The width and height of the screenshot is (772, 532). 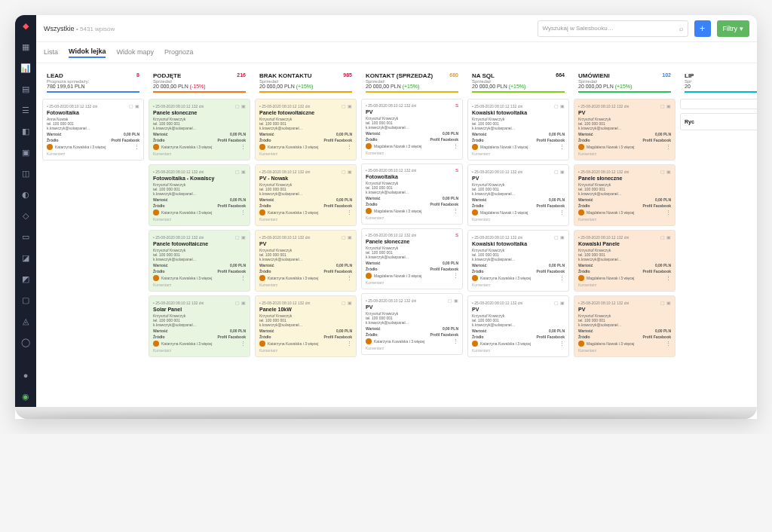 What do you see at coordinates (412, 259) in the screenshot?
I see `kanban-card: • 25-08-2020 08:10:12 132 dniSPanele sło…` at bounding box center [412, 259].